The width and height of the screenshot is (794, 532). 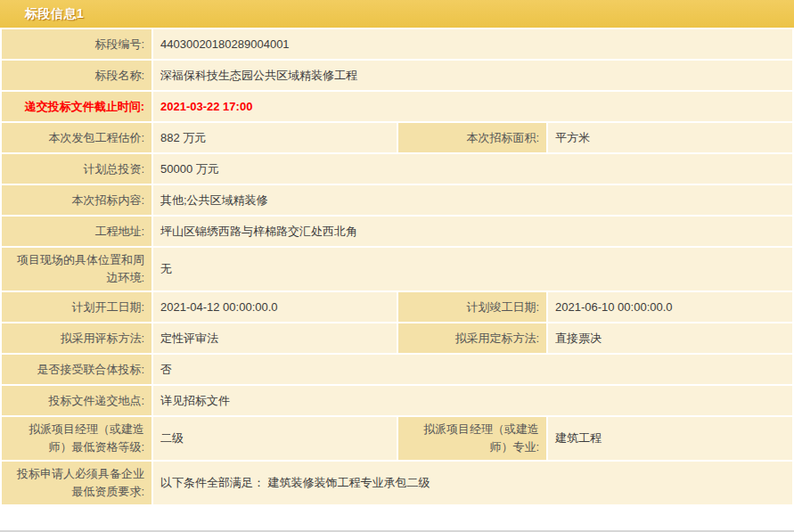 I want to click on panel-title: 标段信息1, so click(x=397, y=14).